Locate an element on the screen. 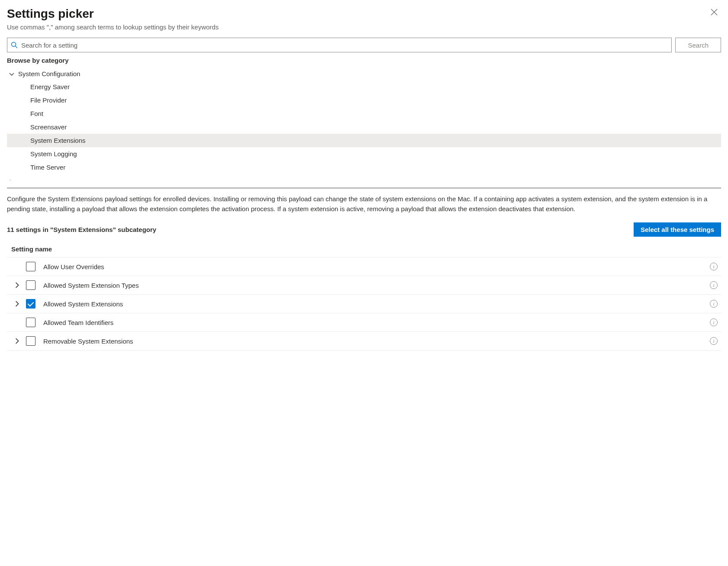  setting-row: Removable System Extensionsi is located at coordinates (364, 341).